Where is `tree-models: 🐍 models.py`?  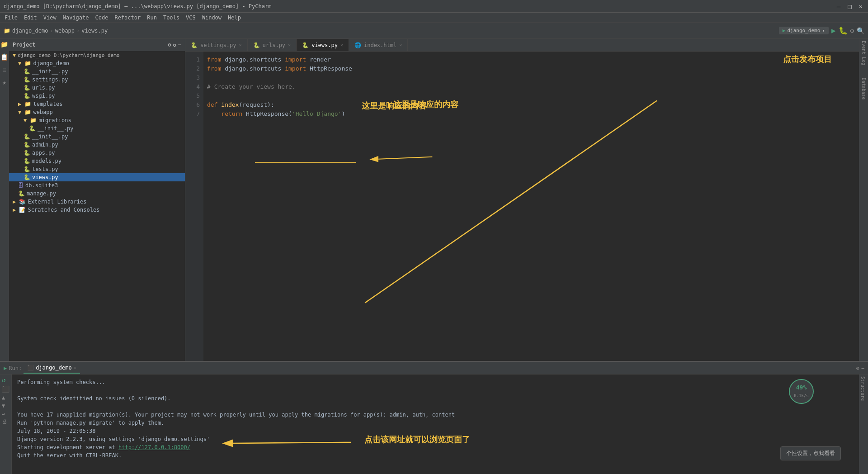
tree-models: 🐍 models.py is located at coordinates (97, 161).